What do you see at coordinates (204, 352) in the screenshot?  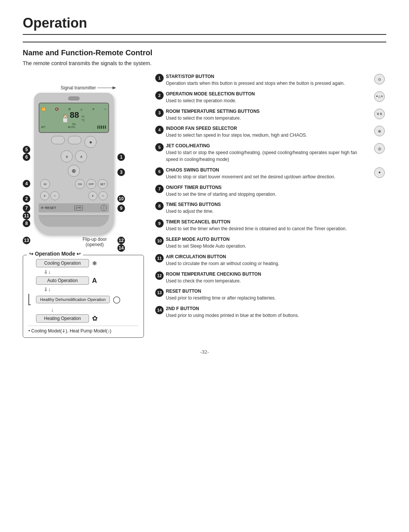 I see `page-number: -32-` at bounding box center [204, 352].